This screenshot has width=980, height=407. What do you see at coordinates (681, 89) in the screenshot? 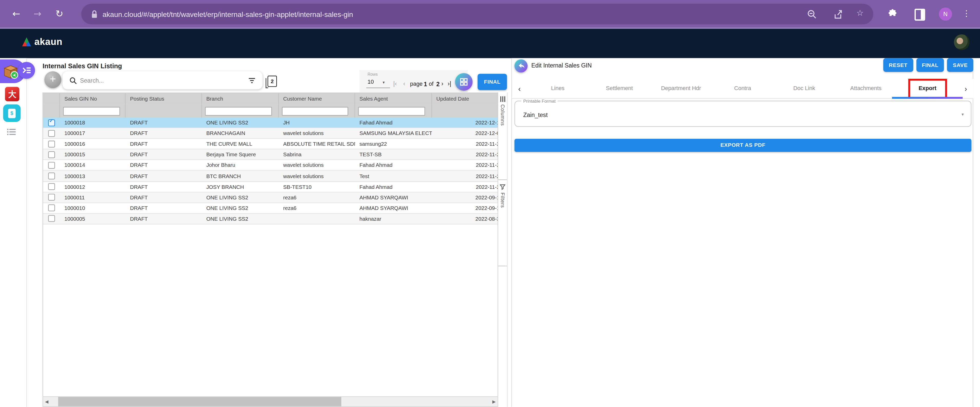
I see `tab-department-hdr: Department Hdr` at bounding box center [681, 89].